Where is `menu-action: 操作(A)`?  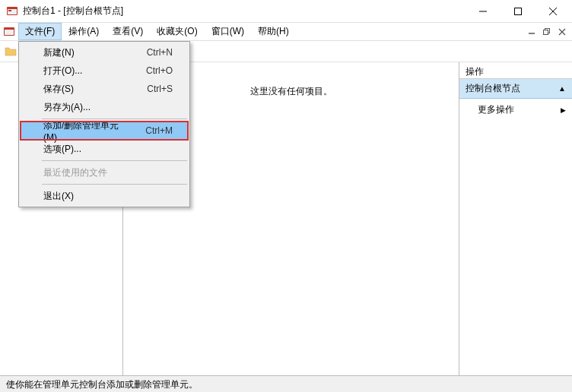
menu-action: 操作(A) is located at coordinates (84, 32).